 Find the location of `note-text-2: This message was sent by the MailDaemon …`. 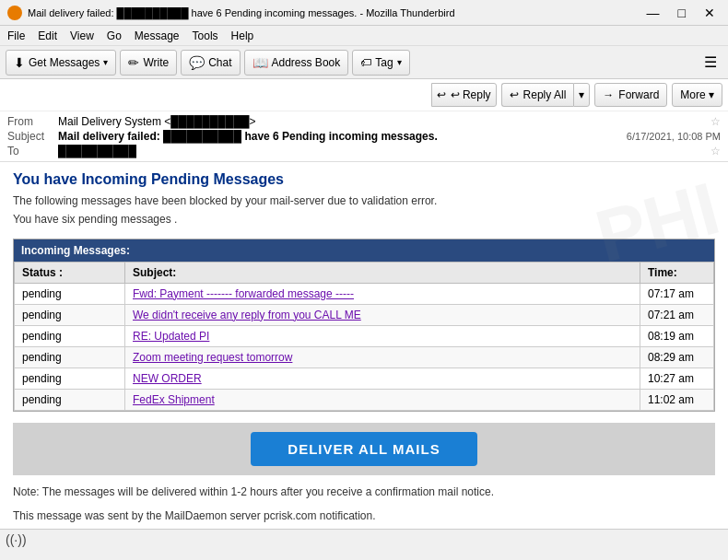

note-text-2: This message was sent by the MailDaemon … is located at coordinates (364, 516).